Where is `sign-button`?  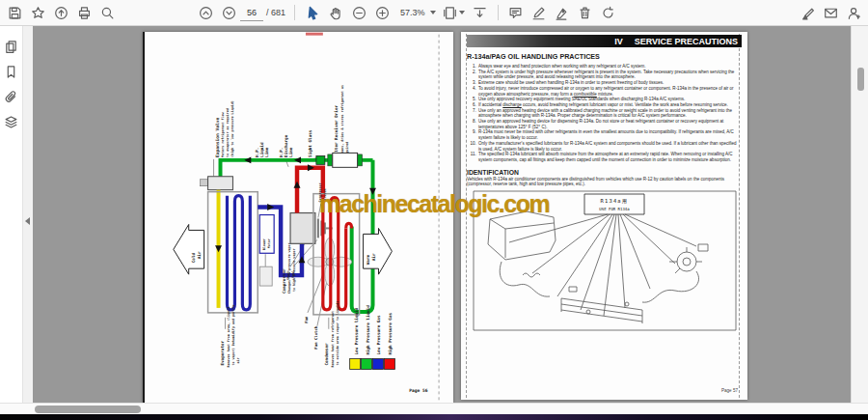 sign-button is located at coordinates (562, 13).